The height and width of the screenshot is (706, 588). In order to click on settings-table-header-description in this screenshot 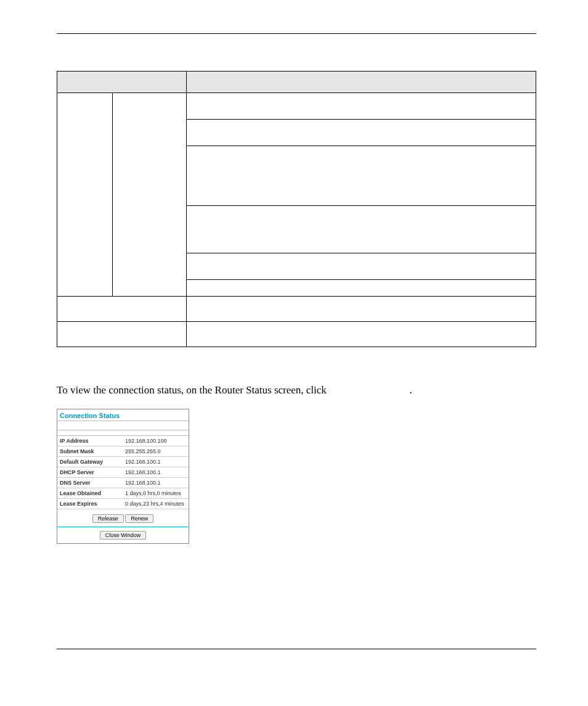, I will do `click(361, 83)`.